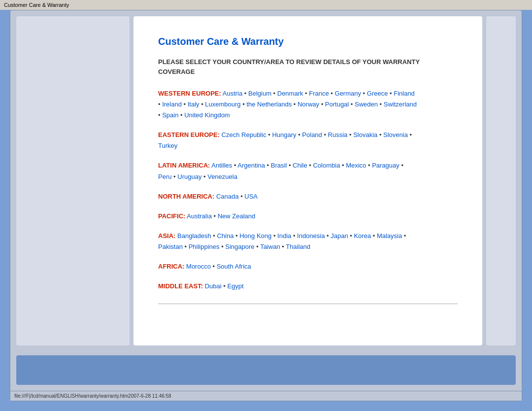 The width and height of the screenshot is (532, 411). What do you see at coordinates (337, 104) in the screenshot?
I see `country-portugal: Portugal` at bounding box center [337, 104].